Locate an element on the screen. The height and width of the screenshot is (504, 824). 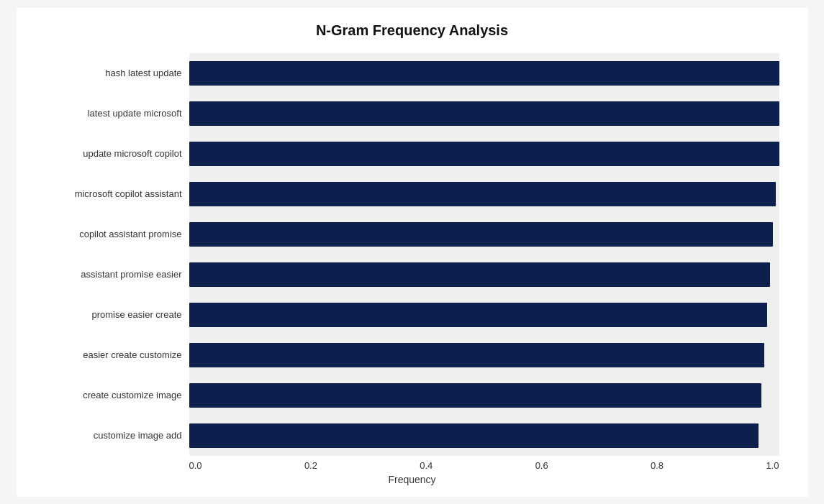
y-label-8: create customize image is located at coordinates (114, 395).